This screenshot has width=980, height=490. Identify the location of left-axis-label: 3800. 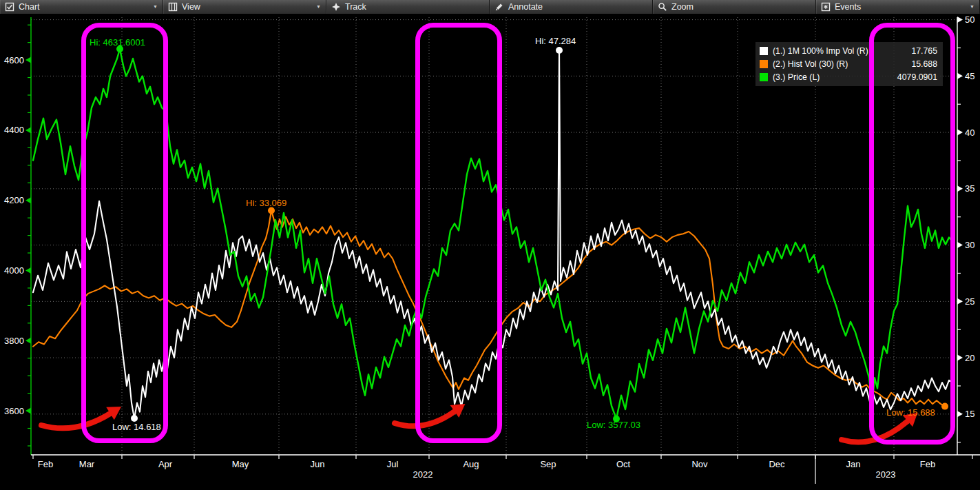
(14, 340).